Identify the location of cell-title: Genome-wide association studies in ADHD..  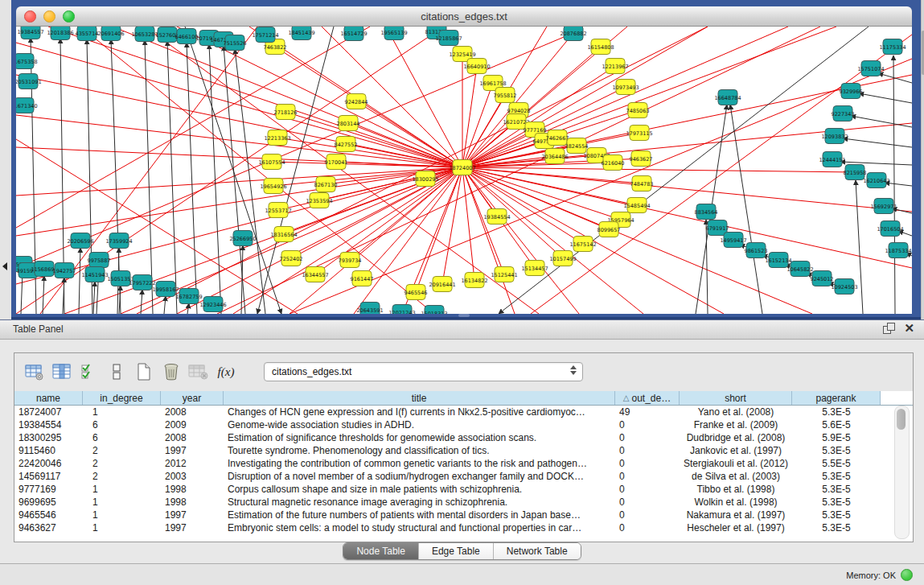
(420, 425).